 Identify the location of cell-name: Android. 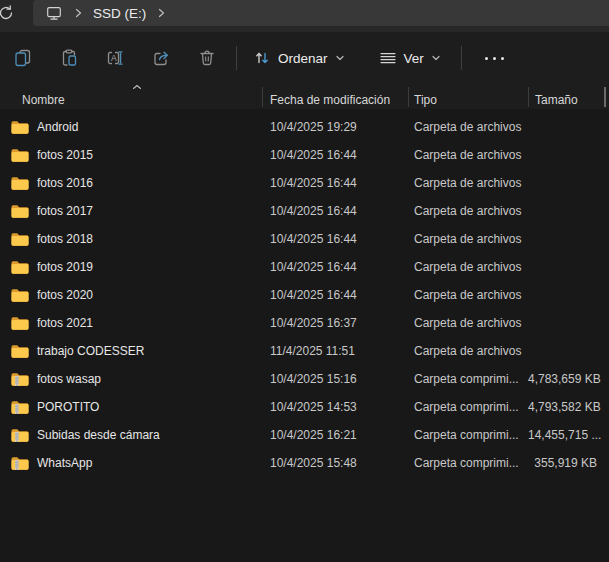
(58, 127).